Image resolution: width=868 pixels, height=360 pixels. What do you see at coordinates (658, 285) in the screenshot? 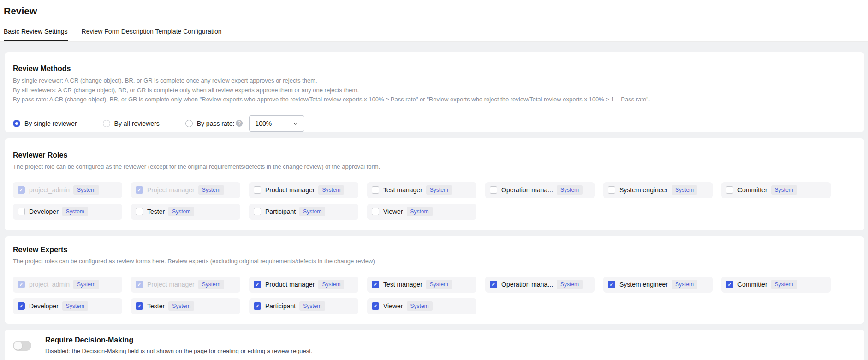
I see `role-chip-system-engineer: ✓System engineerSystem` at bounding box center [658, 285].